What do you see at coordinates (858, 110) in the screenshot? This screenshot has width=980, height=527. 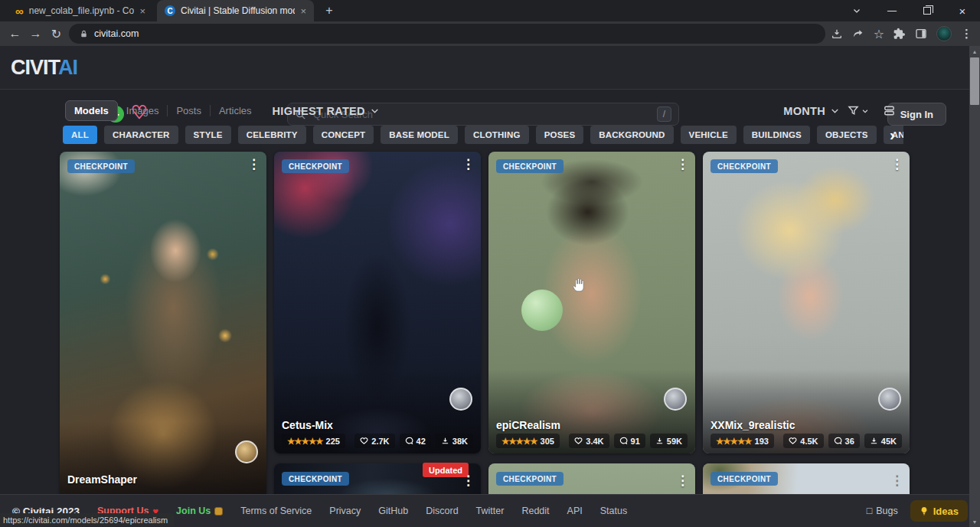 I see `filter-dropdown` at bounding box center [858, 110].